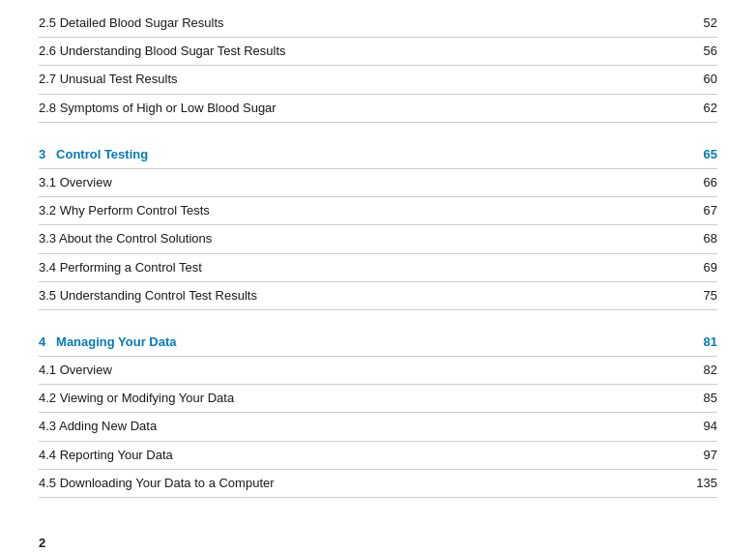 The width and height of the screenshot is (756, 552). What do you see at coordinates (698, 371) in the screenshot?
I see `toc-item-page: 82` at bounding box center [698, 371].